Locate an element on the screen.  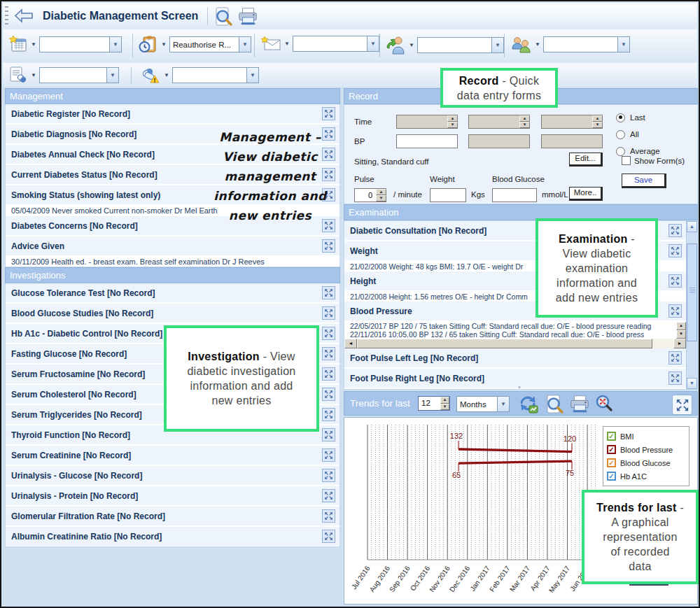
period-down-icon: ▼ is located at coordinates (445, 407).